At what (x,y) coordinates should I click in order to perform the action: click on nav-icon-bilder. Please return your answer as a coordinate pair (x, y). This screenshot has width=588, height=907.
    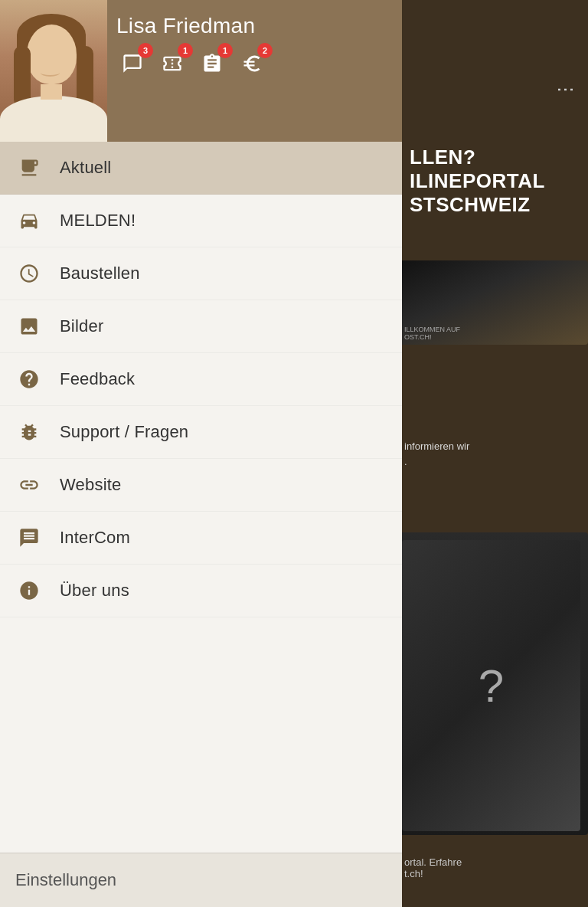
    Looking at the image, I should click on (29, 326).